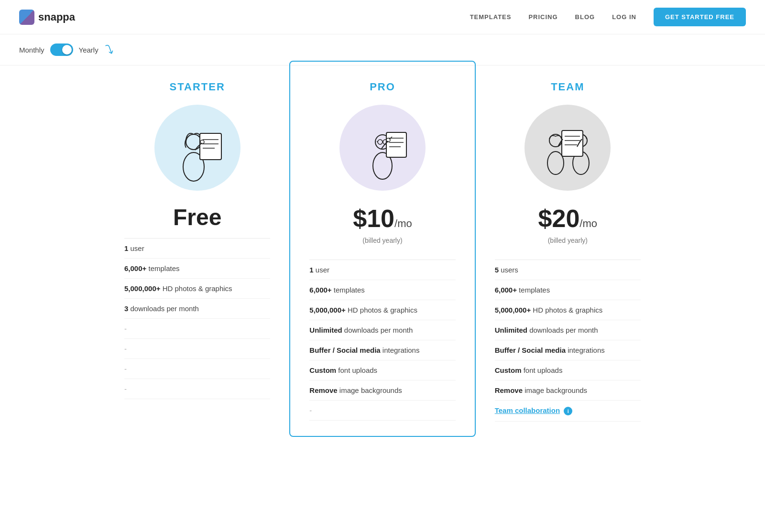 The width and height of the screenshot is (765, 532). What do you see at coordinates (382, 148) in the screenshot?
I see `pro-svg` at bounding box center [382, 148].